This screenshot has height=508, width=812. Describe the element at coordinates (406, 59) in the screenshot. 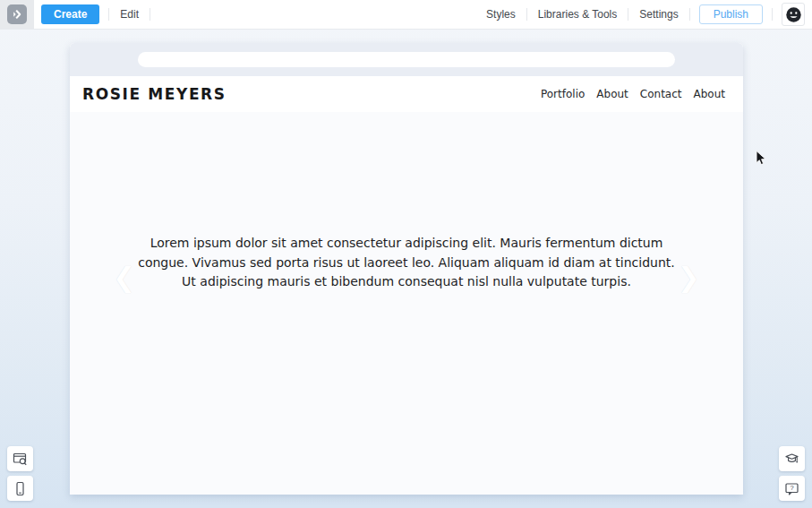

I see `browser-chrome-bar` at that location.